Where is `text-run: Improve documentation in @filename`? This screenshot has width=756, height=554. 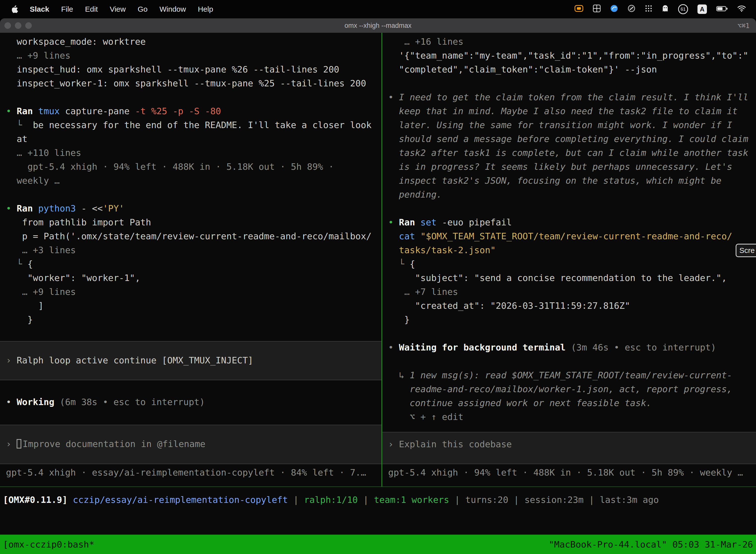 text-run: Improve documentation in @filename is located at coordinates (114, 444).